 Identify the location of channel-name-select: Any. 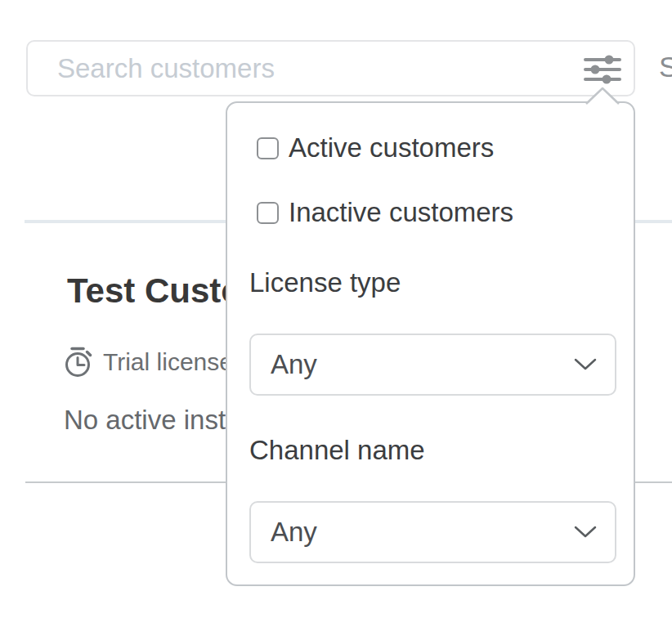
(433, 532).